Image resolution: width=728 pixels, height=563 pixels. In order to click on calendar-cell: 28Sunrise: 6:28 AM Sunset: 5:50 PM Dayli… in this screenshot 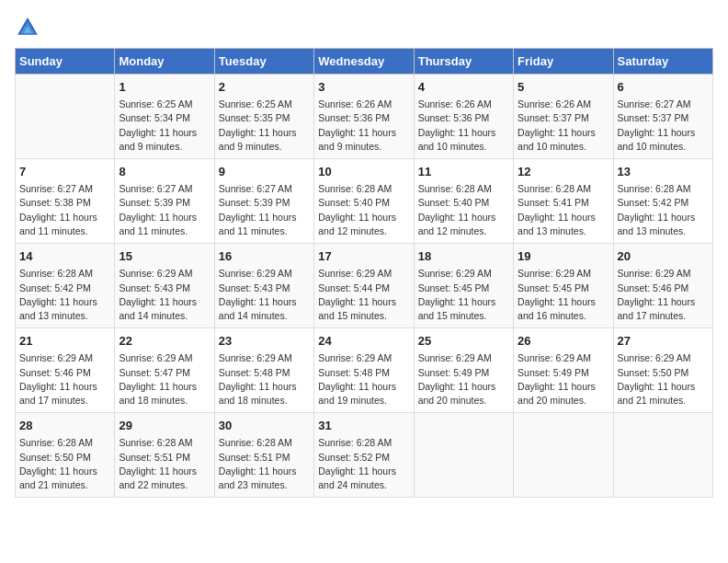, I will do `click(65, 455)`.